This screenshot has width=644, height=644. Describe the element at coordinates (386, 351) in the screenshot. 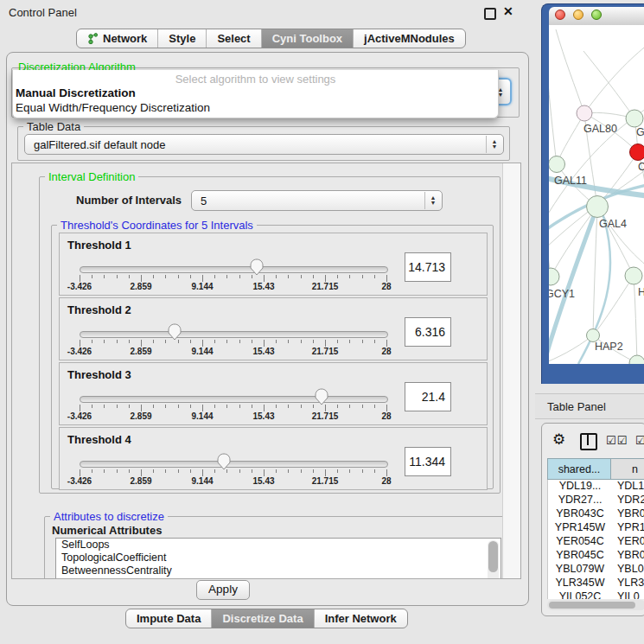

I see `slider-scale-label: 28` at that location.